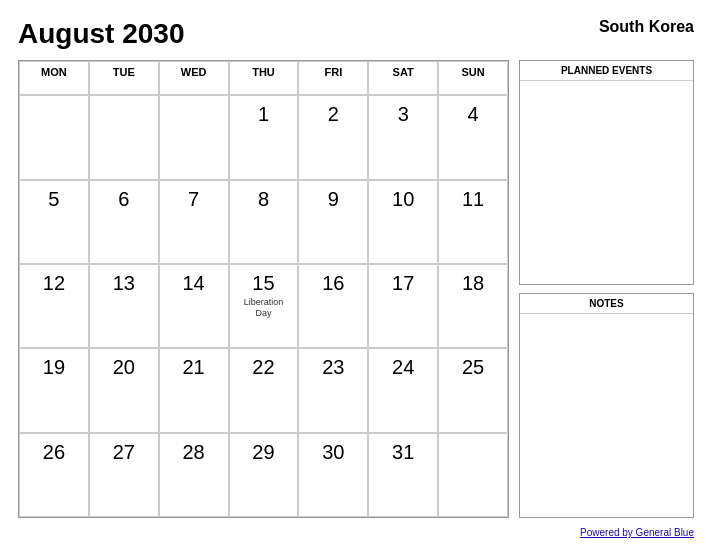  I want to click on day-number: 12, so click(54, 283).